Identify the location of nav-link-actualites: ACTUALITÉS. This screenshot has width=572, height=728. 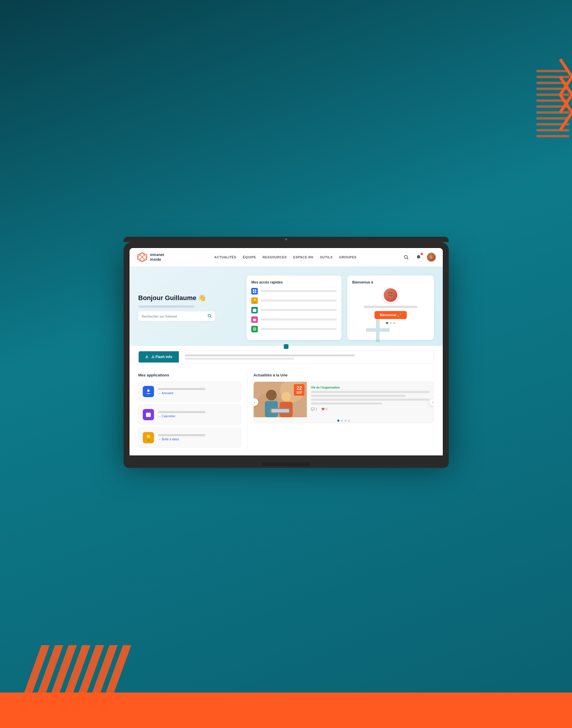
(225, 257).